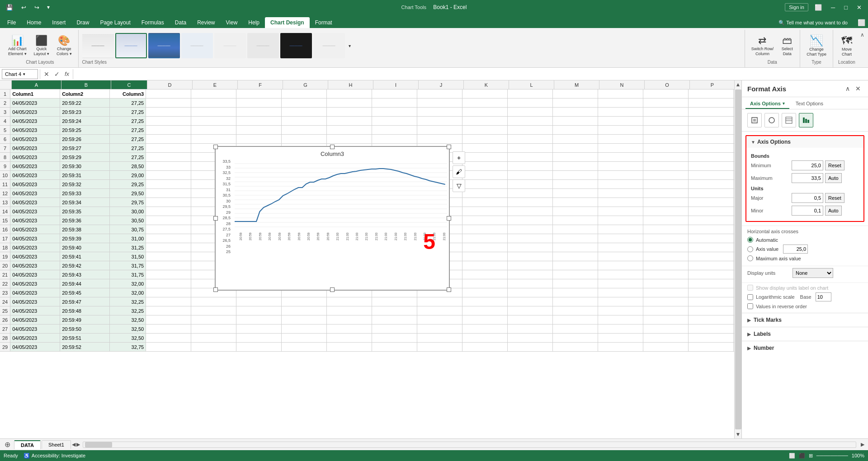  I want to click on sheet-scroll-left: ◀, so click(74, 445).